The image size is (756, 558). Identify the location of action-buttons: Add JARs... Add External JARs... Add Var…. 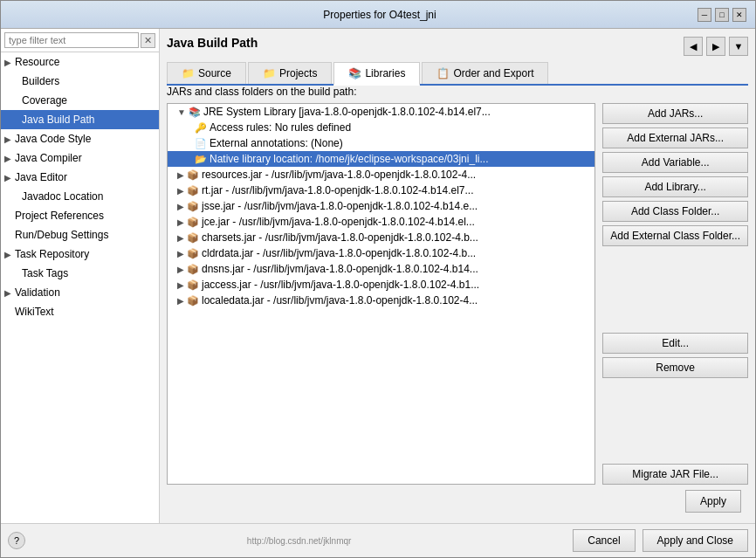
(676, 293).